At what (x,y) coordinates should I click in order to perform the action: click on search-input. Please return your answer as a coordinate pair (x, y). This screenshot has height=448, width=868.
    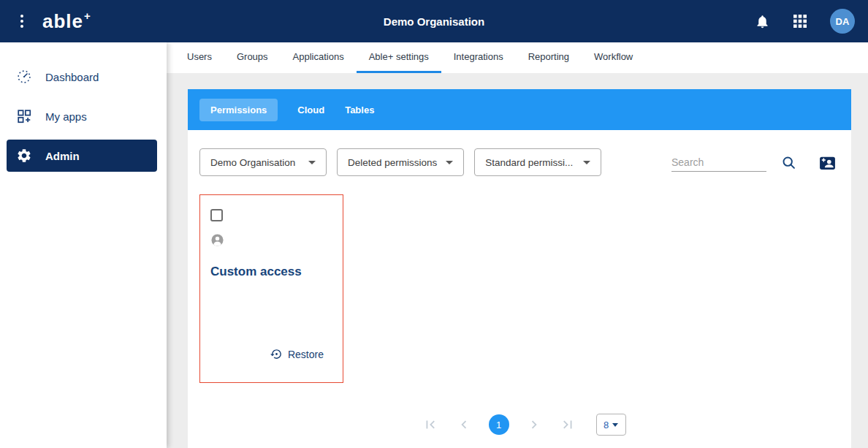
    Looking at the image, I should click on (719, 162).